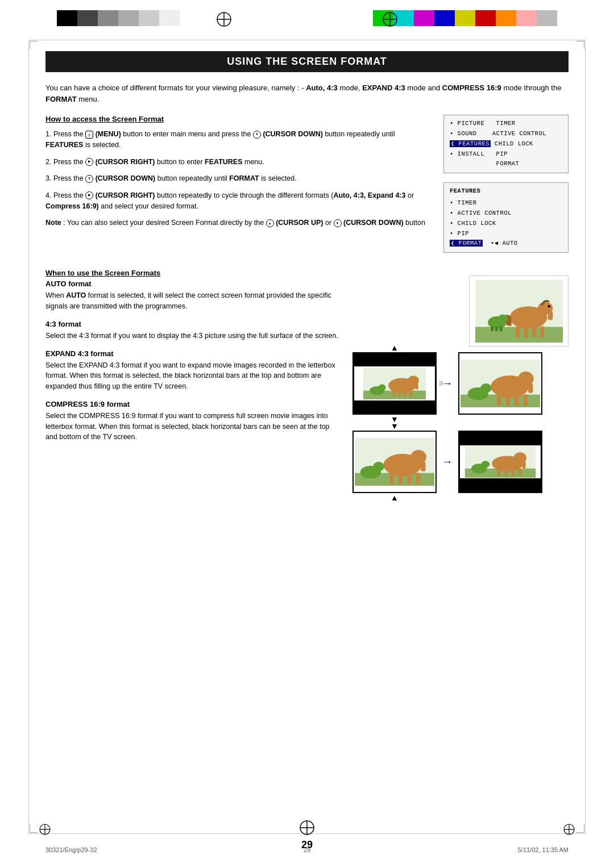 The width and height of the screenshot is (614, 868). Describe the element at coordinates (506, 224) in the screenshot. I see `menu-item2-childlock: • CHILD LOCK` at that location.